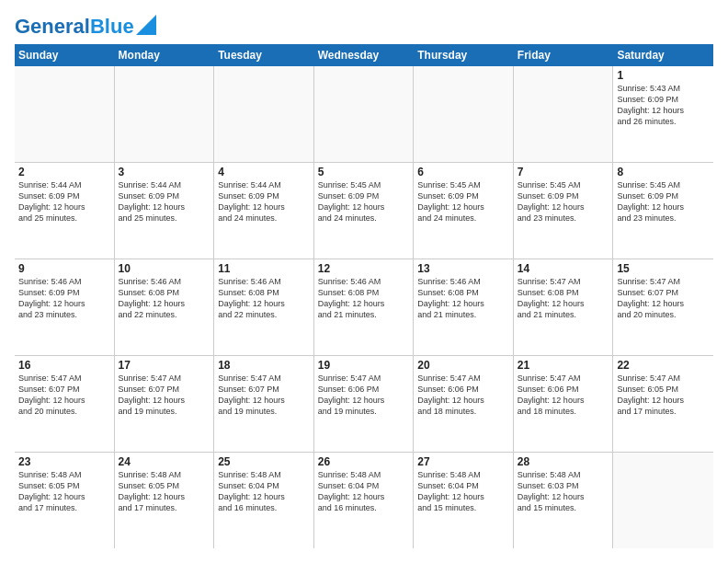 This screenshot has height=563, width=728. What do you see at coordinates (364, 365) in the screenshot?
I see `day-number: 19` at bounding box center [364, 365].